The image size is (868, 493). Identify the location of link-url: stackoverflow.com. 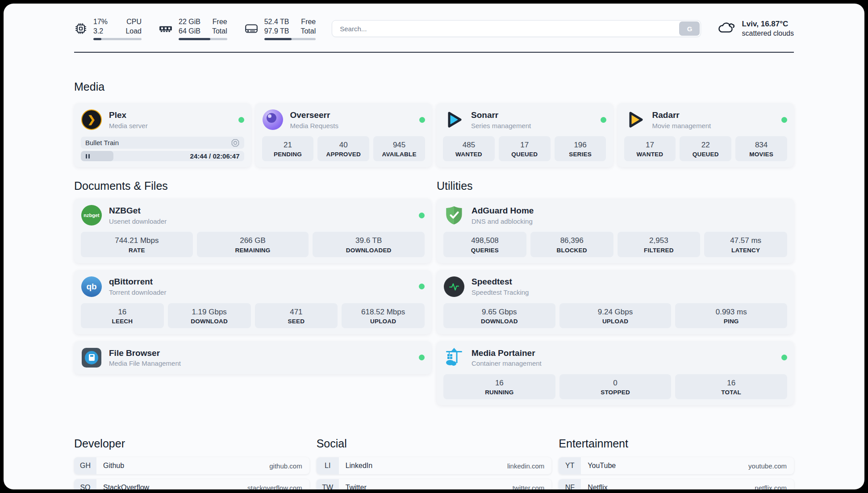
(275, 487).